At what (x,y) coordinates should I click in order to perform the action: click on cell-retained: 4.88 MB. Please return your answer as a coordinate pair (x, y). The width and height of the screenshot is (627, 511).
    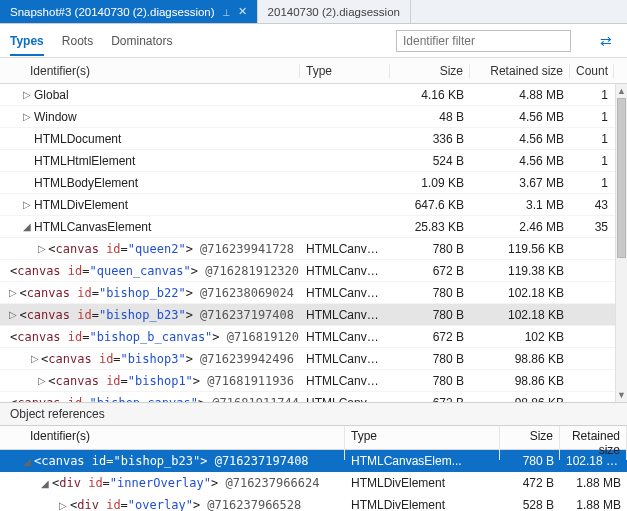
    Looking at the image, I should click on (520, 95).